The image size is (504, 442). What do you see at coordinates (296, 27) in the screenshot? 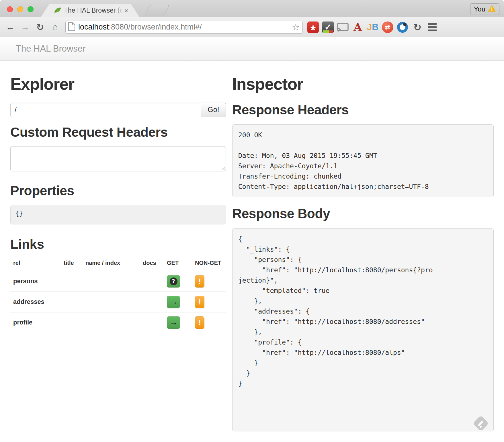
I see `bookmark-star-icon: ☆` at bounding box center [296, 27].